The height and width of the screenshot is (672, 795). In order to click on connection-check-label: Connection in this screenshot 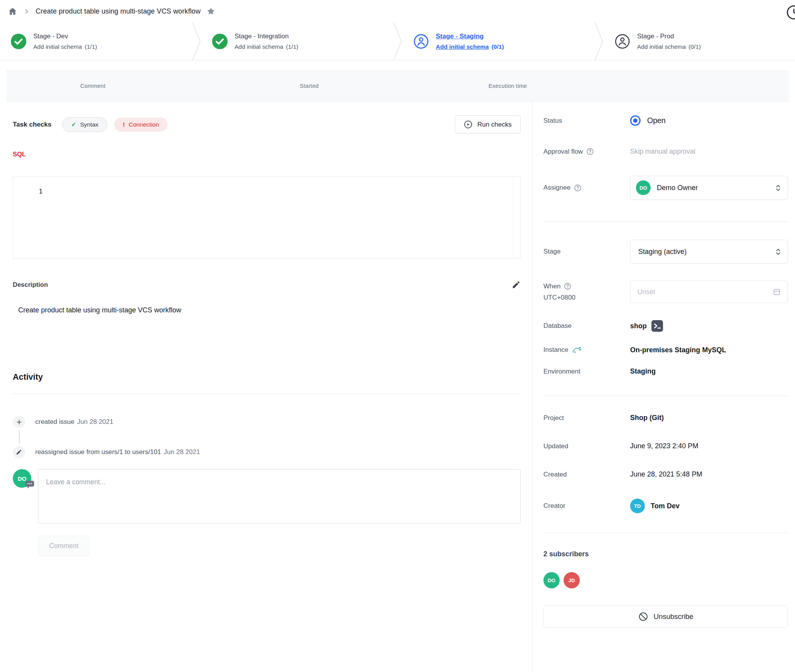, I will do `click(144, 125)`.